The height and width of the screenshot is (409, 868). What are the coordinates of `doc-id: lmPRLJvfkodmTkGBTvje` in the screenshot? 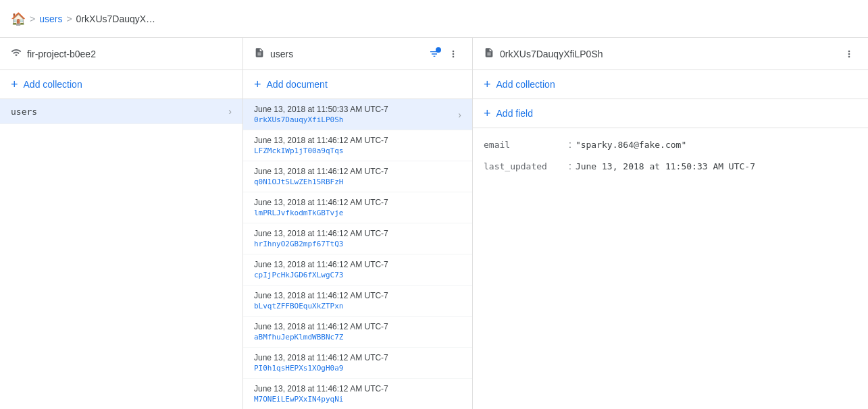 It's located at (358, 213).